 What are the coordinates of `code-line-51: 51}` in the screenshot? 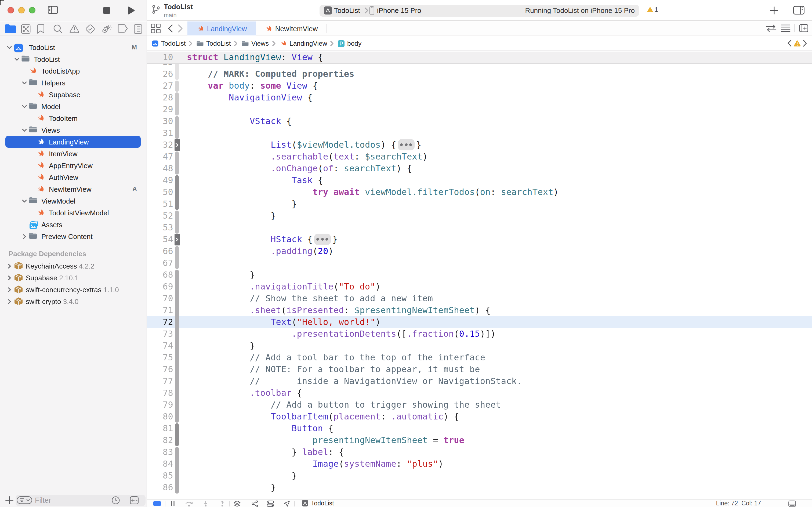 It's located at (479, 204).